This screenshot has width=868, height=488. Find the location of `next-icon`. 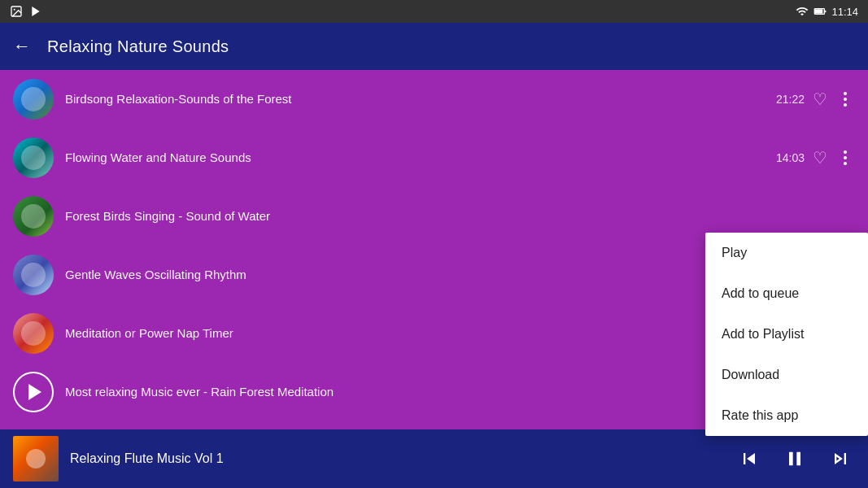

next-icon is located at coordinates (840, 459).